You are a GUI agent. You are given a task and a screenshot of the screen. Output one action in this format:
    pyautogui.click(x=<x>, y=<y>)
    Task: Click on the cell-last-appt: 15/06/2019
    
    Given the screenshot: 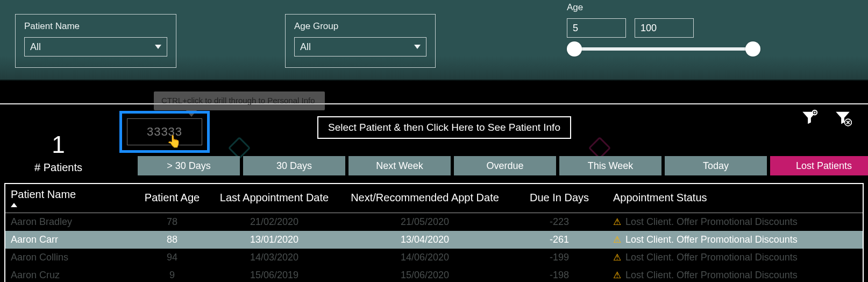 What is the action you would take?
    pyautogui.click(x=274, y=274)
    